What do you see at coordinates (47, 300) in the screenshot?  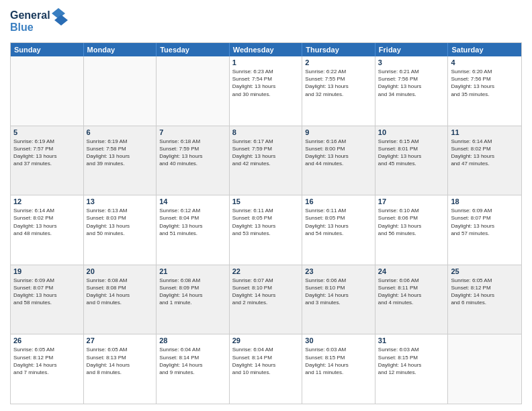 I see `day-cell-19: 19Sunrise: 6:09 AM Sunset: 8:07 PM Dayli…` at bounding box center [47, 300].